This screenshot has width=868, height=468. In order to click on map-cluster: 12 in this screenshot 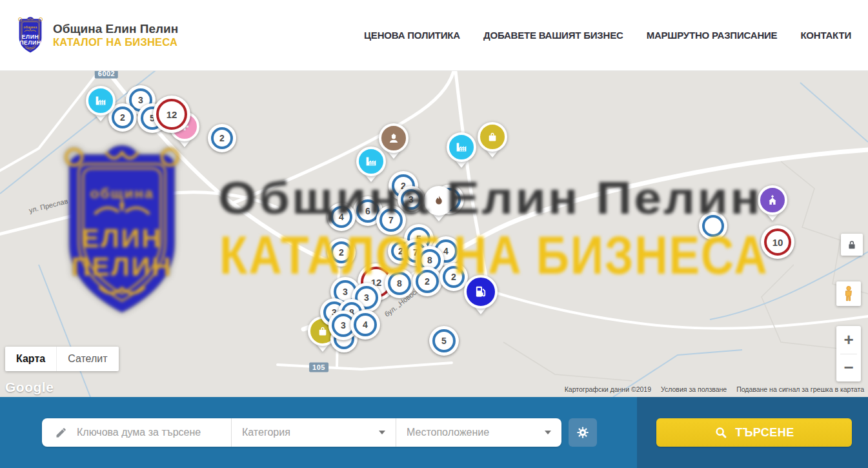, I will do `click(172, 114)`.